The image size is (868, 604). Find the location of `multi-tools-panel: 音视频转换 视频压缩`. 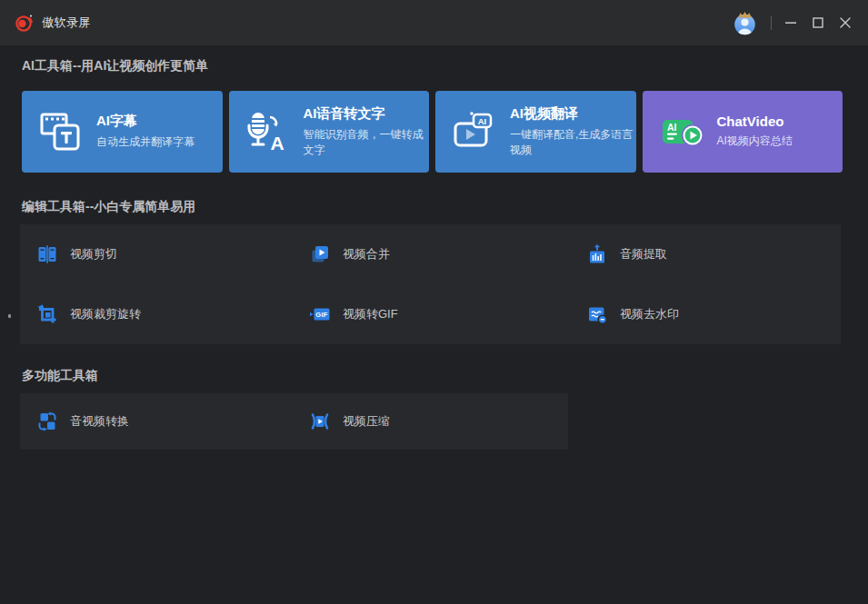

multi-tools-panel: 音视频转换 视频压缩 is located at coordinates (294, 421).